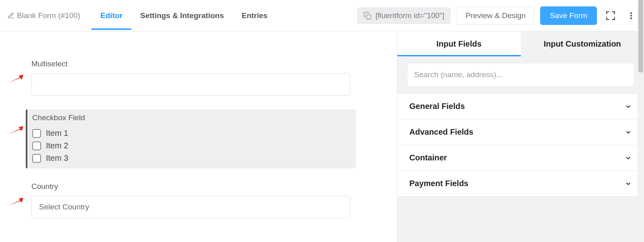 The width and height of the screenshot is (644, 242). I want to click on sidebar-search-input, so click(521, 75).